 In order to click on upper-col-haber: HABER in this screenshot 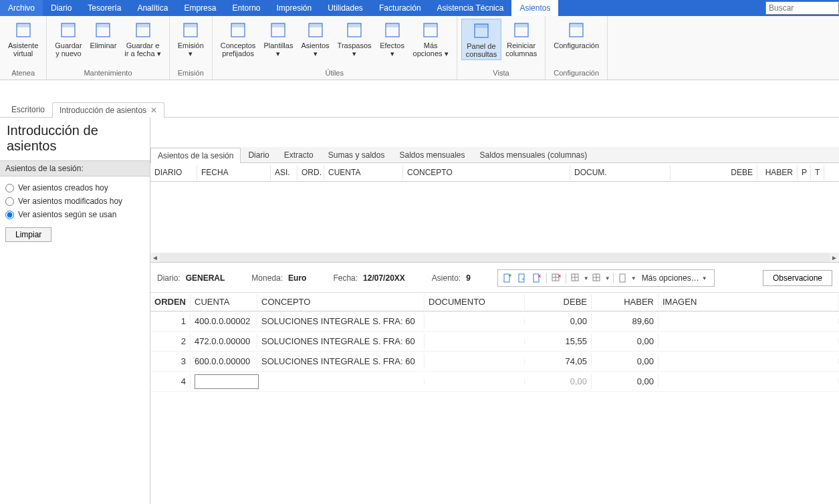, I will do `click(777, 172)`.